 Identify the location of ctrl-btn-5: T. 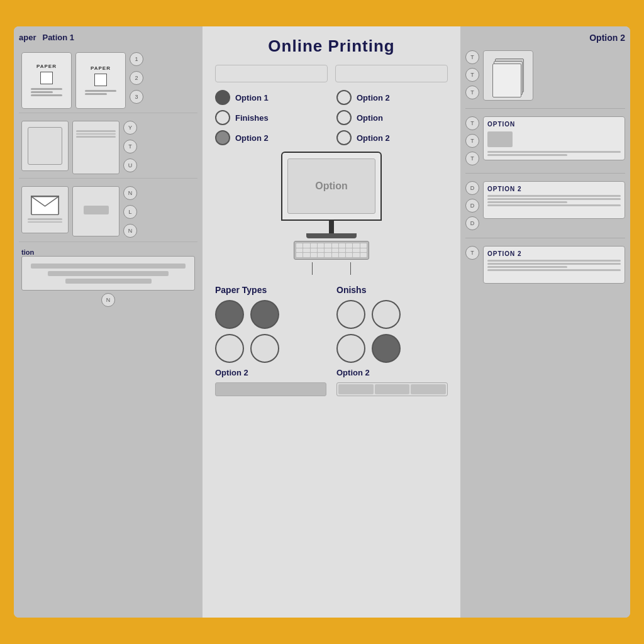
(130, 147).